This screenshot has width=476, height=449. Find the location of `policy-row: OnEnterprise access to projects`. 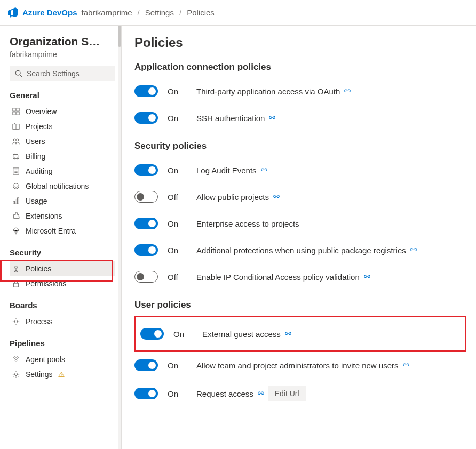

policy-row: OnEnterprise access to projects is located at coordinates (300, 223).